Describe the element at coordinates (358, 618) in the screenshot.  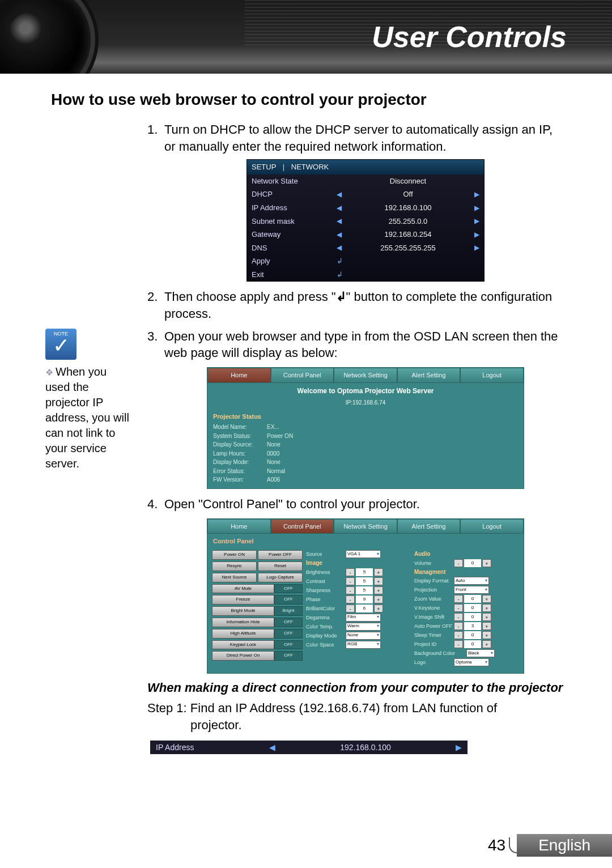
I see `row-degamma: DegammaFilm` at that location.